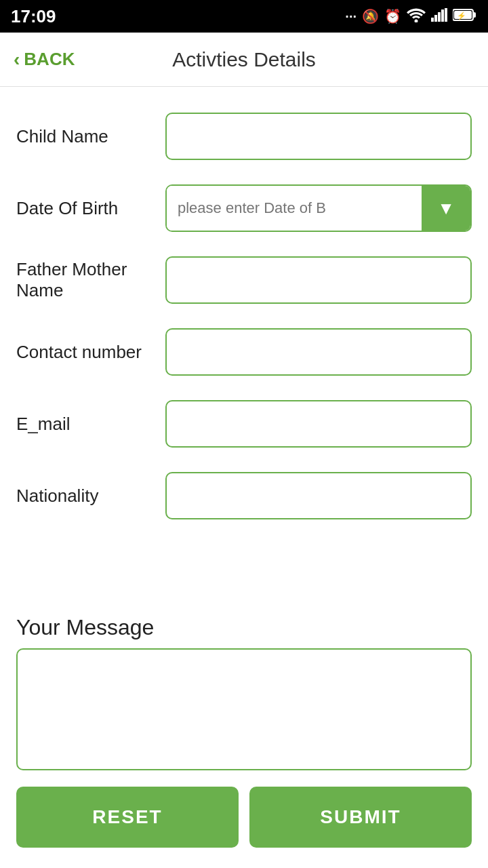  I want to click on message-label: Your Message, so click(244, 628).